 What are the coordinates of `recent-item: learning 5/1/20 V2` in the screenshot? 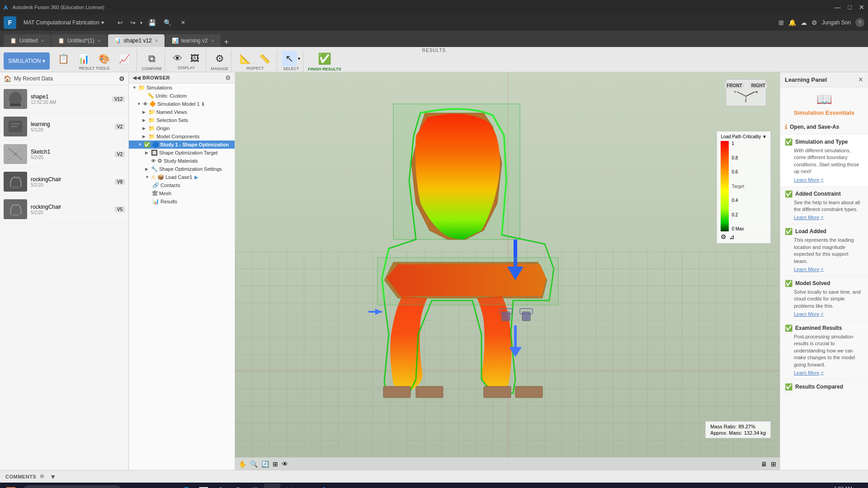 It's located at (64, 127).